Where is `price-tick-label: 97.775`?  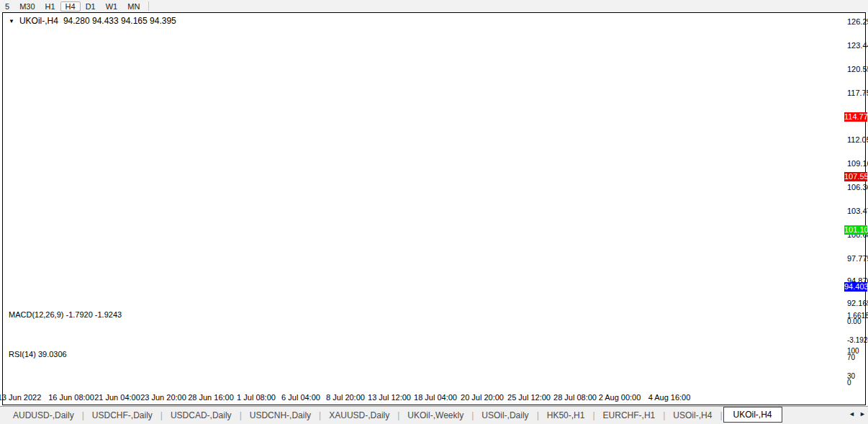
price-tick-label: 97.775 is located at coordinates (858, 259).